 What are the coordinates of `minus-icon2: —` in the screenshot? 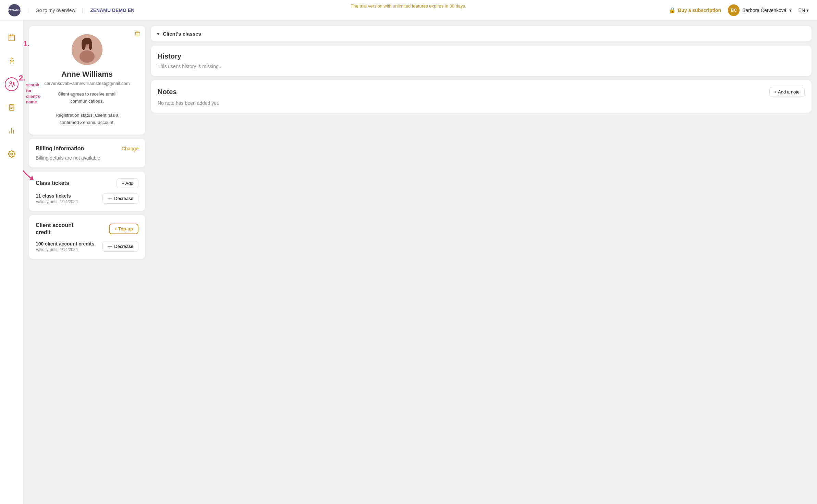 It's located at (110, 247).